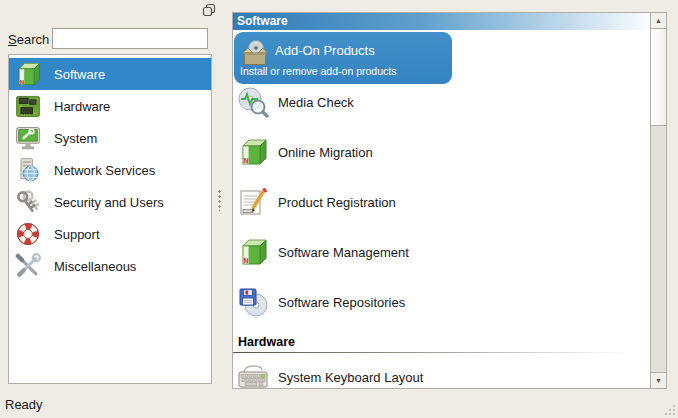 The width and height of the screenshot is (678, 418). I want to click on sidebar-item-software: N Software, so click(110, 74).